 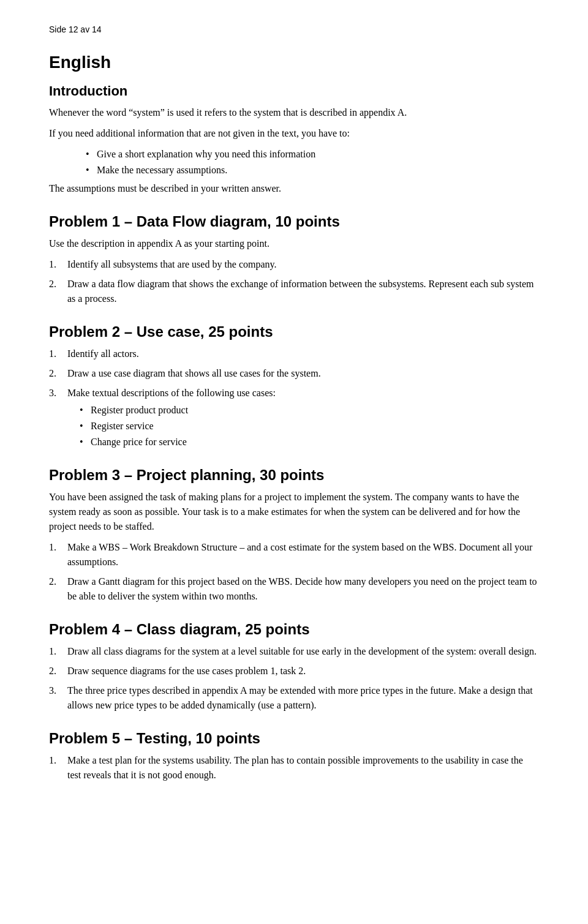 I want to click on intro-bullet-2: Make the necessary assumptions., so click(x=312, y=170).